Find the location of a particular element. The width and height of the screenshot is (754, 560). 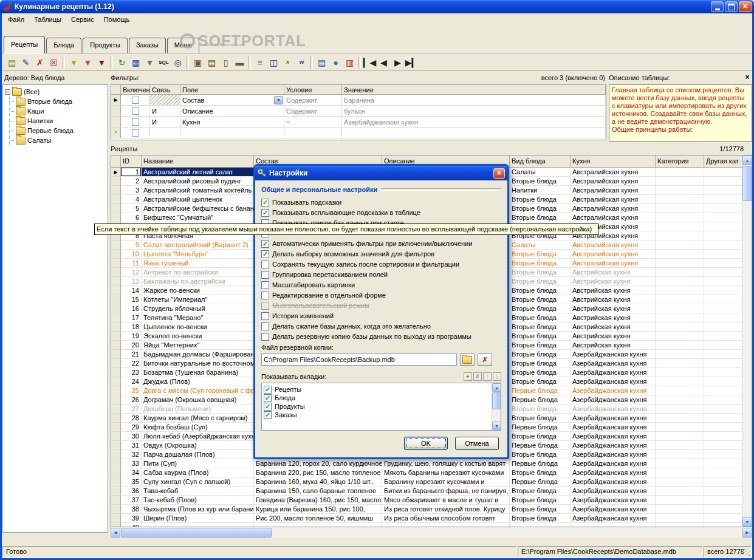

clear-path-button is located at coordinates (485, 360).